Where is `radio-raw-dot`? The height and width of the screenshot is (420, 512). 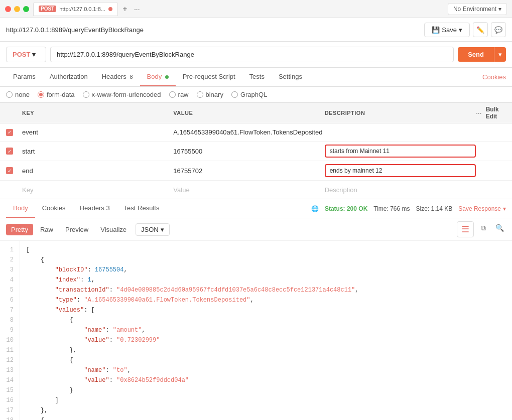
radio-raw-dot is located at coordinates (173, 94).